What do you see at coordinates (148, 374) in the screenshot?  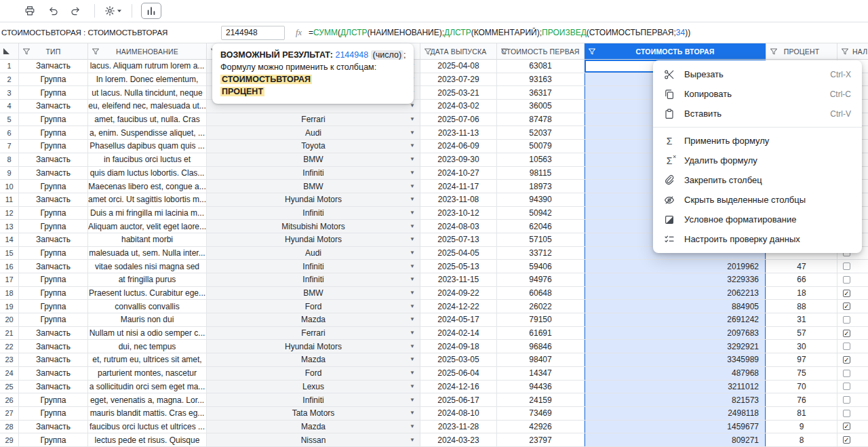 I see `cell-name: parturient montes, nascetur` at bounding box center [148, 374].